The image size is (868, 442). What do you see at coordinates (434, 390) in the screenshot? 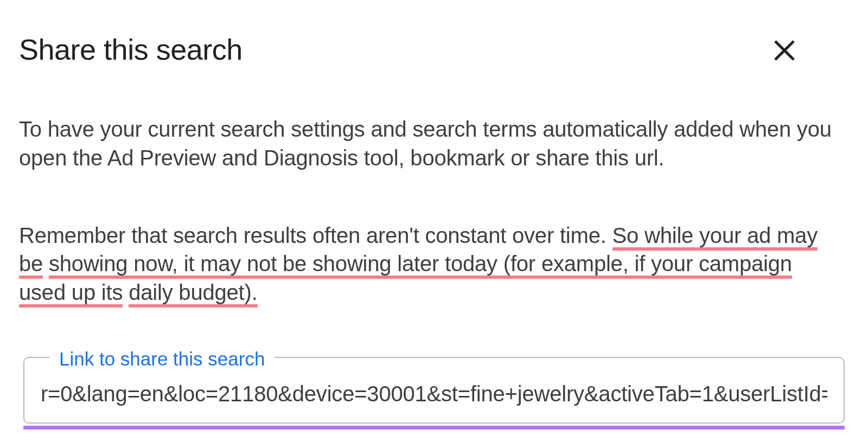
I see `share-link-field: Link to share this search r=0&lang=en&lo…` at bounding box center [434, 390].